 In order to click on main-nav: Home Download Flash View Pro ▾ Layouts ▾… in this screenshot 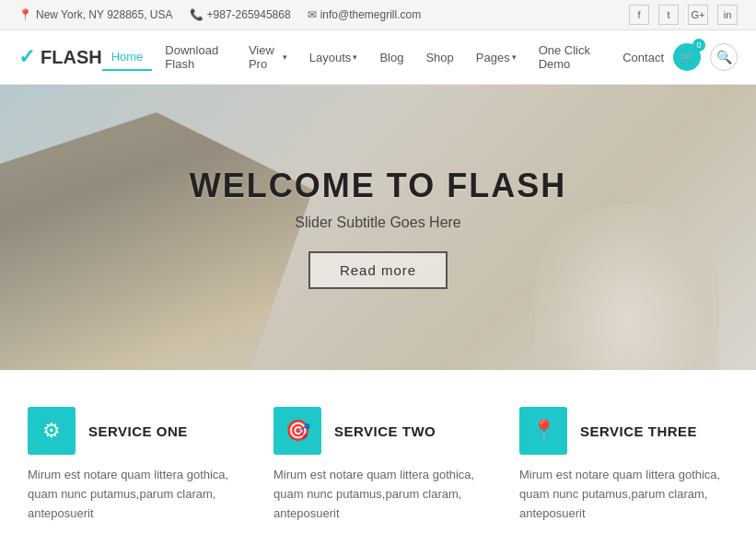, I will do `click(388, 57)`.